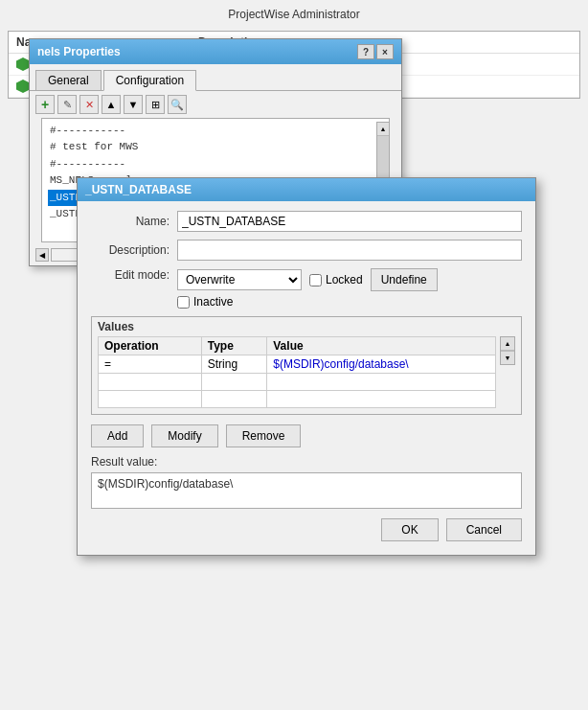  Describe the element at coordinates (215, 77) in the screenshot. I see `nels-tabs: General Configuration` at that location.